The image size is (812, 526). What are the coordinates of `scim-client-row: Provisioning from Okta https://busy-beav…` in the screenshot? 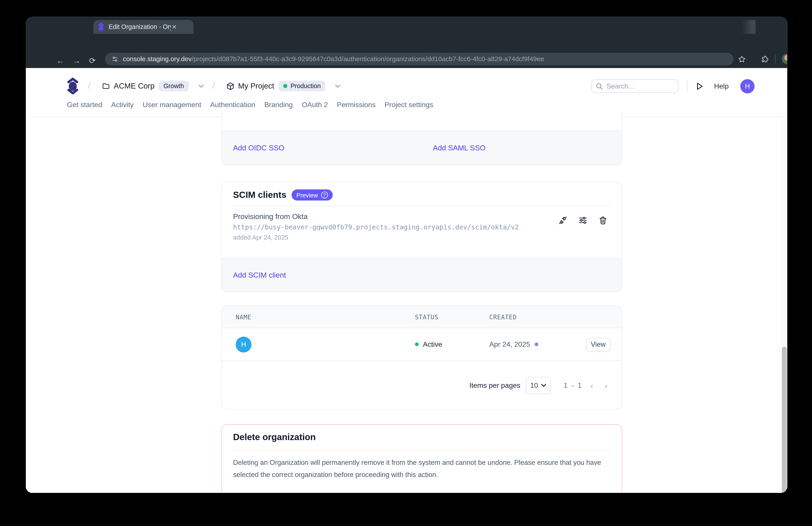 It's located at (422, 224).